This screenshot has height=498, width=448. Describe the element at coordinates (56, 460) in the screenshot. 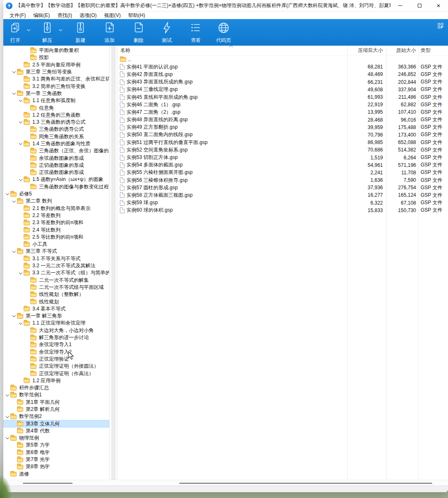

I see `tree-item: 第7章 光学` at that location.